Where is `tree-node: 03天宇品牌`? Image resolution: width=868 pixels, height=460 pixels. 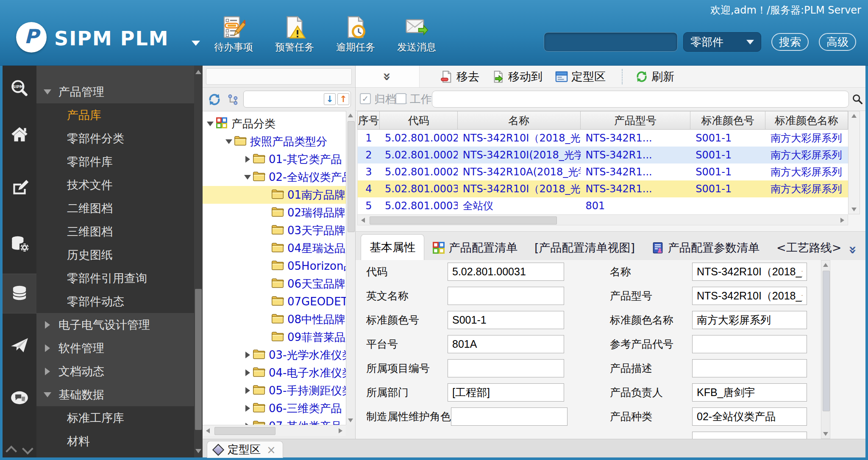
tree-node: 03天宇品牌 is located at coordinates (274, 230).